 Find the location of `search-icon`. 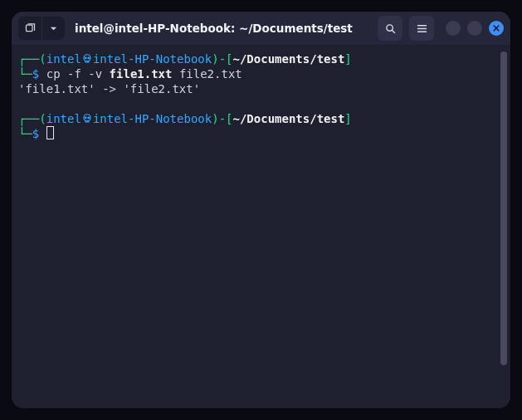

search-icon is located at coordinates (390, 28).